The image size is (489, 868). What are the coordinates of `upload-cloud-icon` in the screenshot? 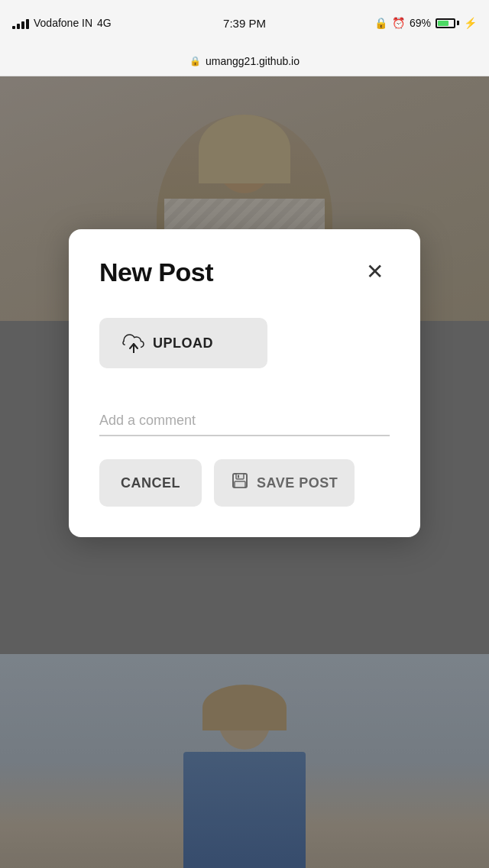 It's located at (134, 343).